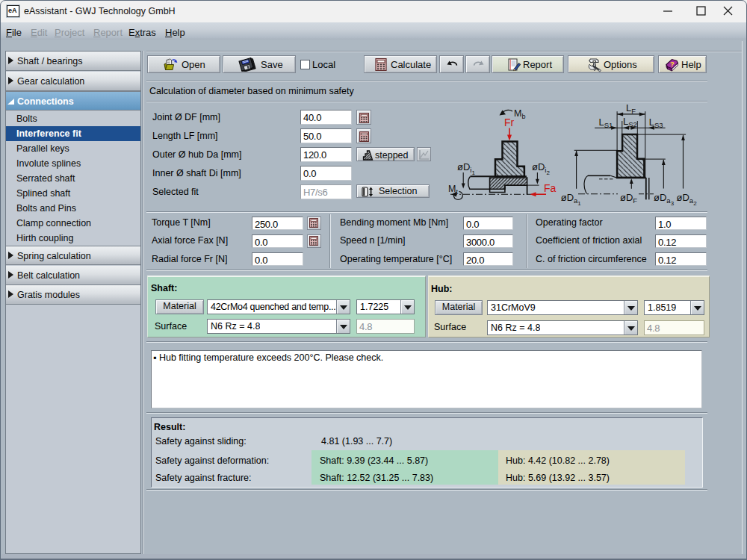 Image resolution: width=747 pixels, height=560 pixels. What do you see at coordinates (607, 122) in the screenshot?
I see `svg-text: LS1` at bounding box center [607, 122].